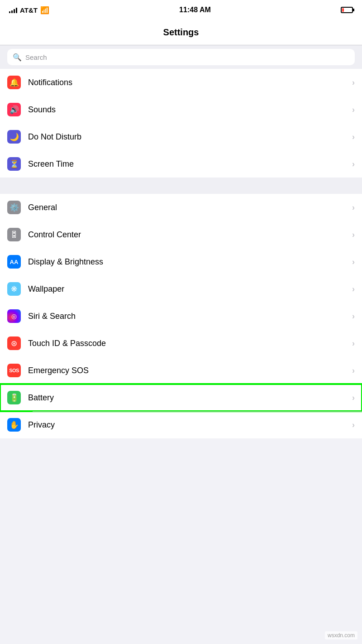  I want to click on row-wallpaper: ❋ Wallpaper ›, so click(181, 289).